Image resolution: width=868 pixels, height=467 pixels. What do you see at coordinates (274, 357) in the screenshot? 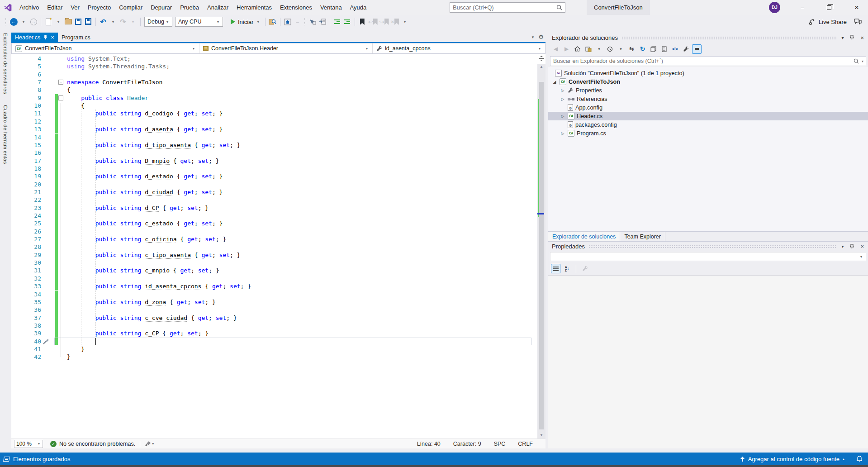
I see `code-line: 42}` at bounding box center [274, 357].